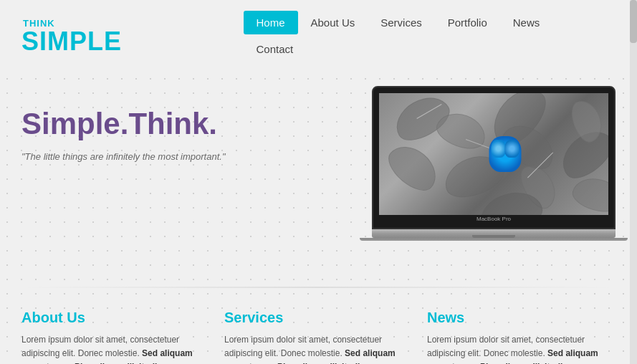 The height and width of the screenshot is (364, 637). Describe the element at coordinates (72, 42) in the screenshot. I see `logo-simple: SIMPLE` at that location.